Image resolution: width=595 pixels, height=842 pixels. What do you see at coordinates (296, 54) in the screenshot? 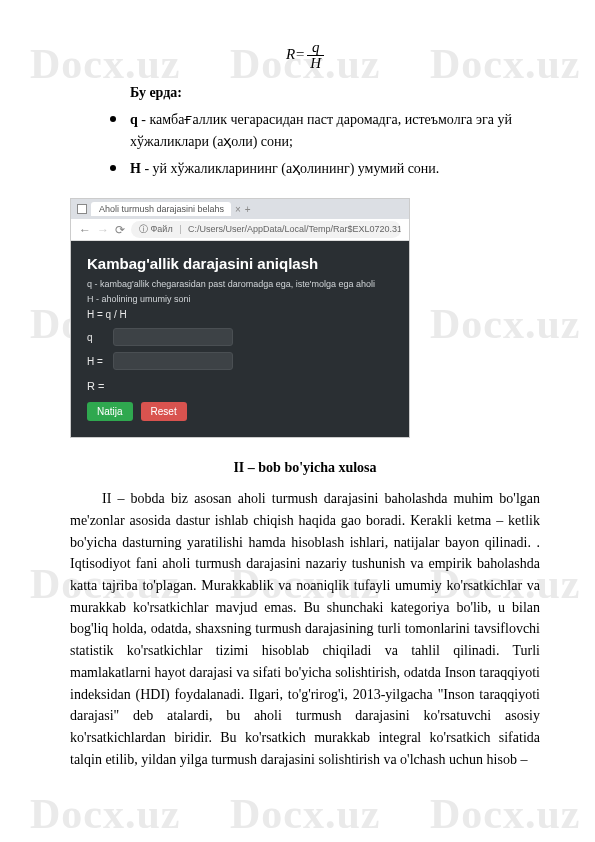
I see `formula-lhs: R=` at bounding box center [296, 54].